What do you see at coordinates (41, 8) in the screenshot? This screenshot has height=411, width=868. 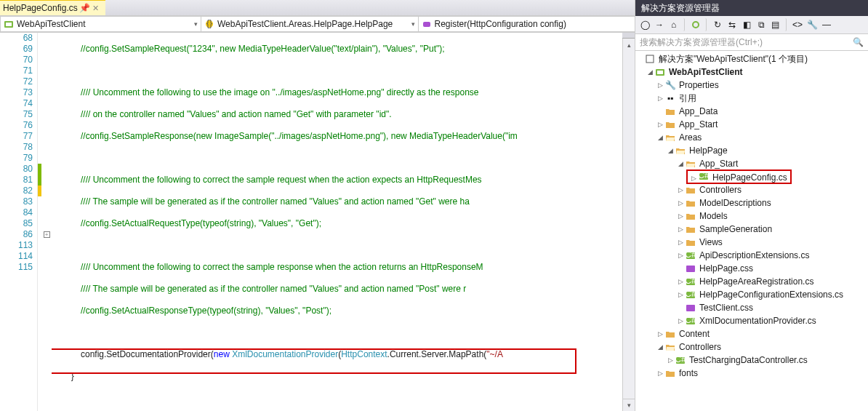 I see `file-tab-label: HelpPageConfig.cs` at bounding box center [41, 8].